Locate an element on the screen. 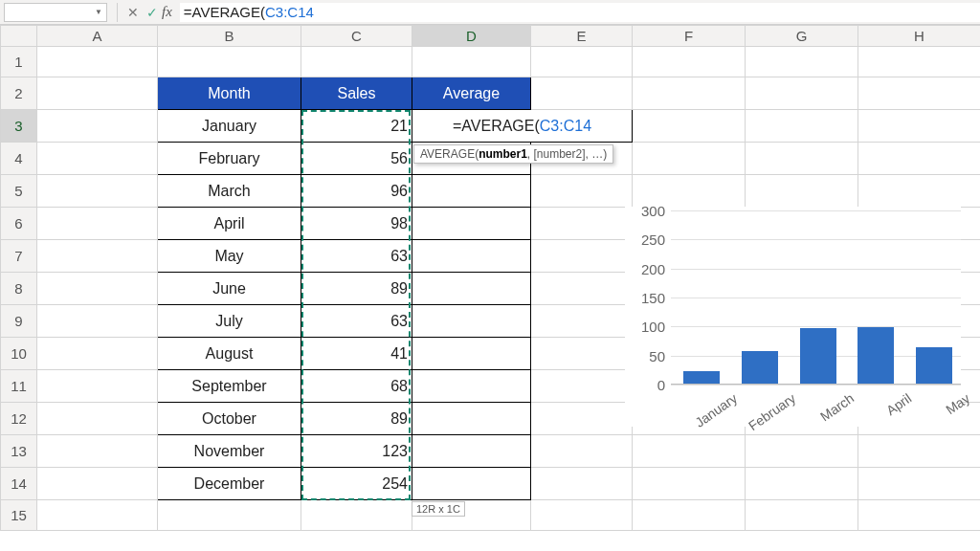 The image size is (980, 551). cell-sales: 41 is located at coordinates (357, 354).